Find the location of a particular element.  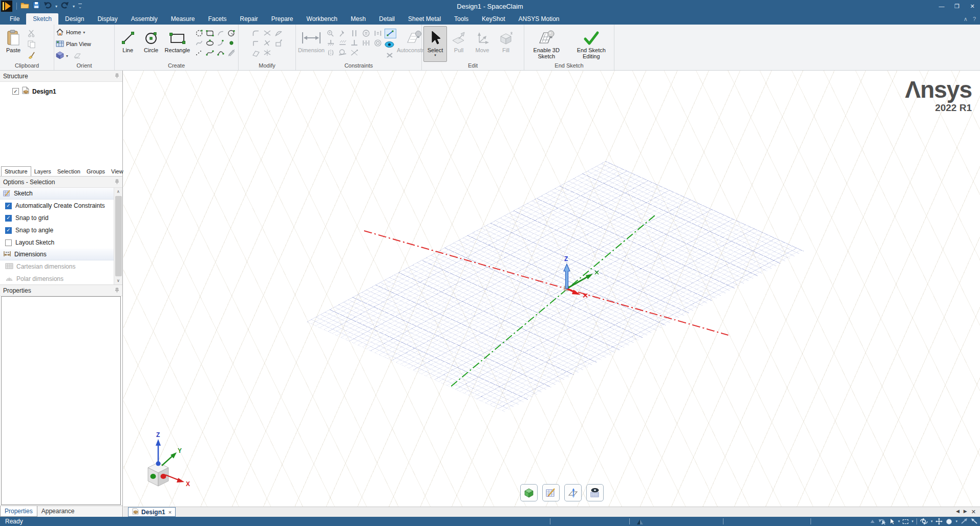

home-dropdown-icon: ▾ is located at coordinates (84, 33).